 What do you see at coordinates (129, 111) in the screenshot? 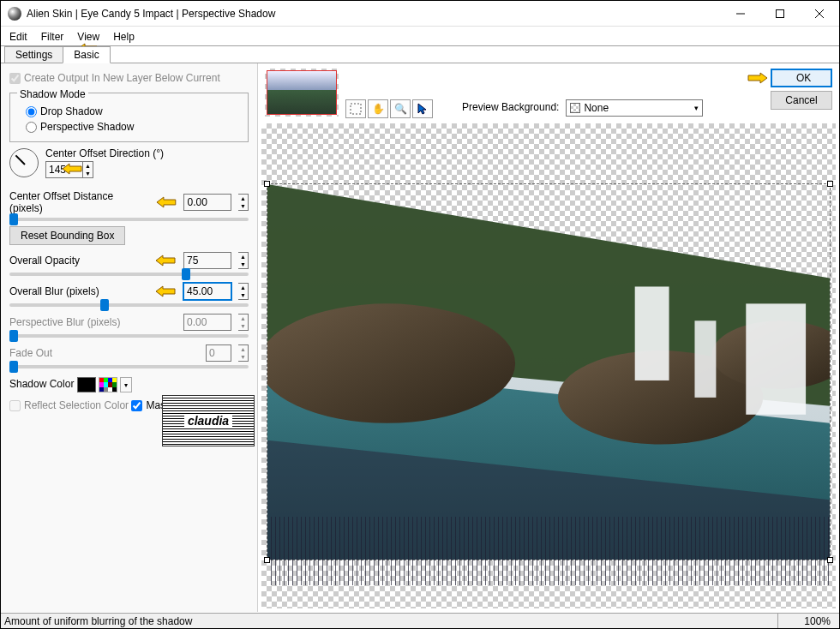
I see `radio-drop-shadow: Drop Shadow` at bounding box center [129, 111].